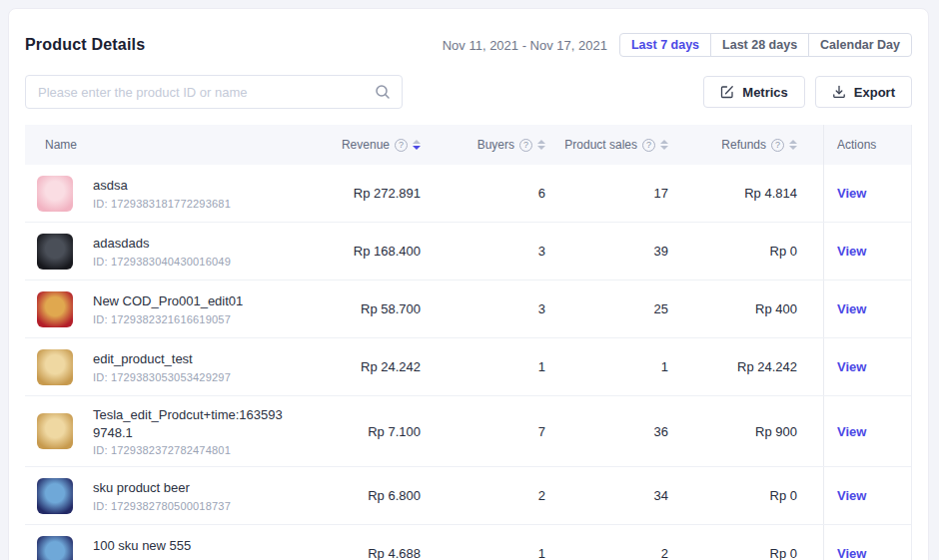  Describe the element at coordinates (677, 45) in the screenshot. I see `date-range-controls: Nov 11, 2021 - Nov 17, 2021 Last 7 daysL…` at that location.